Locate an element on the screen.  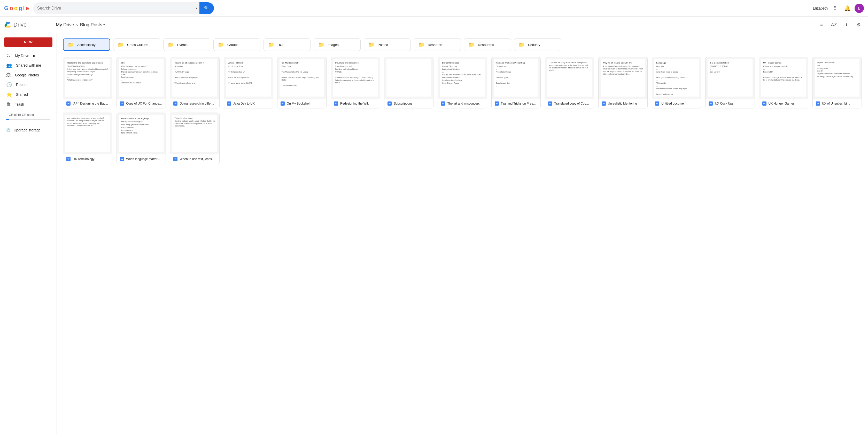
file-card: Traits of the text alone:Succinct text c… is located at coordinates (195, 138).